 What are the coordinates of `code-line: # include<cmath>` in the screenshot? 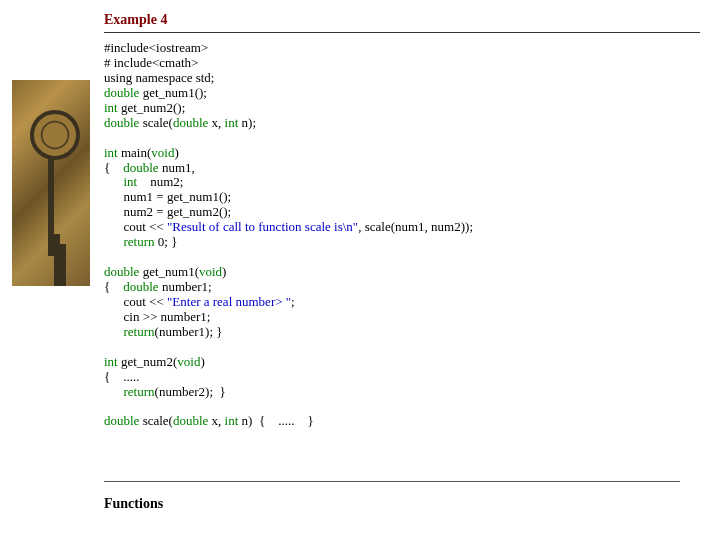 It's located at (151, 62).